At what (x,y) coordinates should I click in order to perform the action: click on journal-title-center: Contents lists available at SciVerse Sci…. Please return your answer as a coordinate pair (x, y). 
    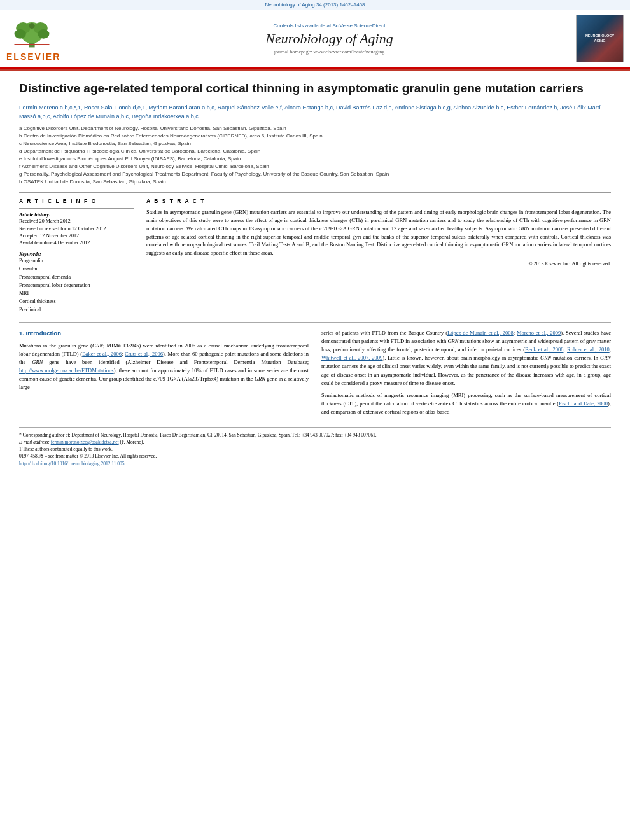
    Looking at the image, I should click on (330, 39).